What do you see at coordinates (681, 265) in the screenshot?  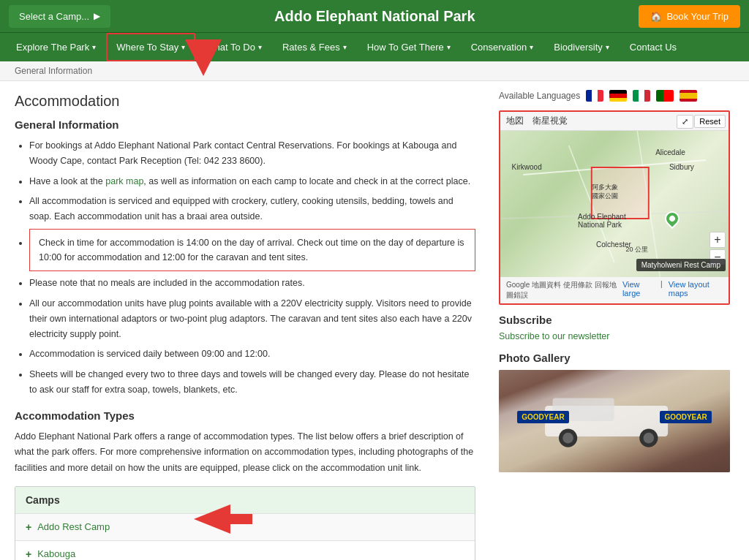 I see `map-tooltip: Matyholweni Rest Camp` at bounding box center [681, 265].